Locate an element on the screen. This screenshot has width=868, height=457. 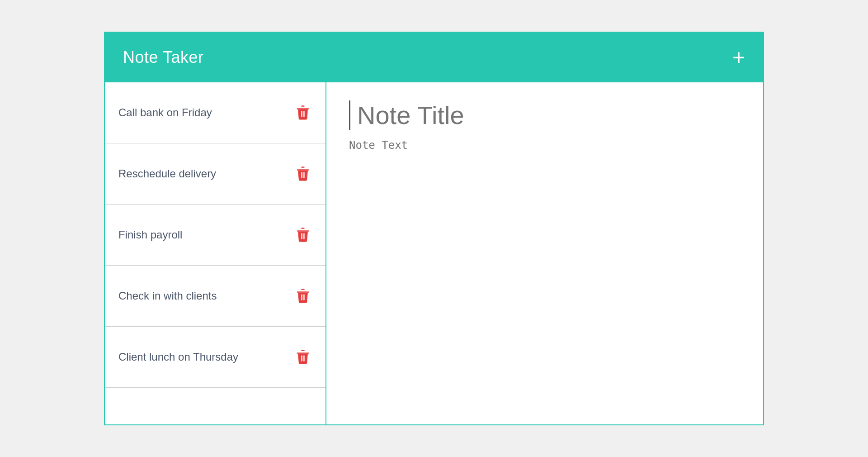
note-item-label: Check in with clients is located at coordinates (167, 296).